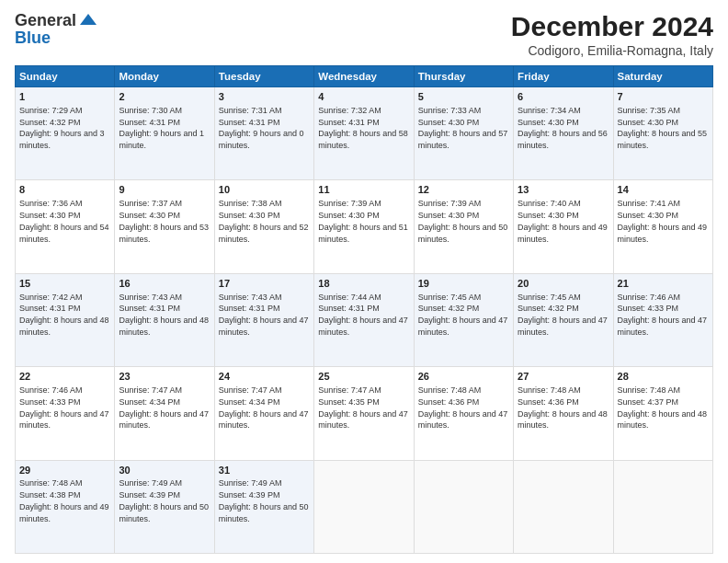 Image resolution: width=728 pixels, height=563 pixels. Describe the element at coordinates (64, 190) in the screenshot. I see `day-number: 8` at that location.